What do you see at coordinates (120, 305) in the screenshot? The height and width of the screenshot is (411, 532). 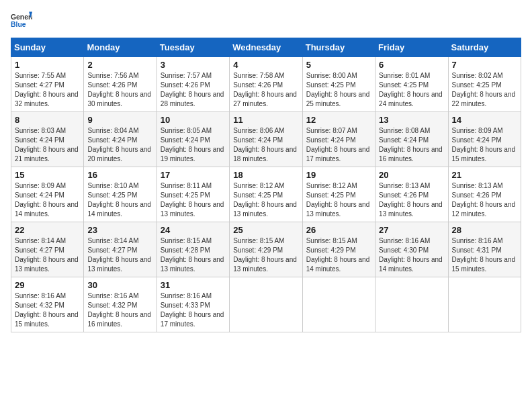 I see `day-cell: 30Sunrise: 8:16 AMSunset: 4:32 PMDayligh…` at bounding box center [120, 305].